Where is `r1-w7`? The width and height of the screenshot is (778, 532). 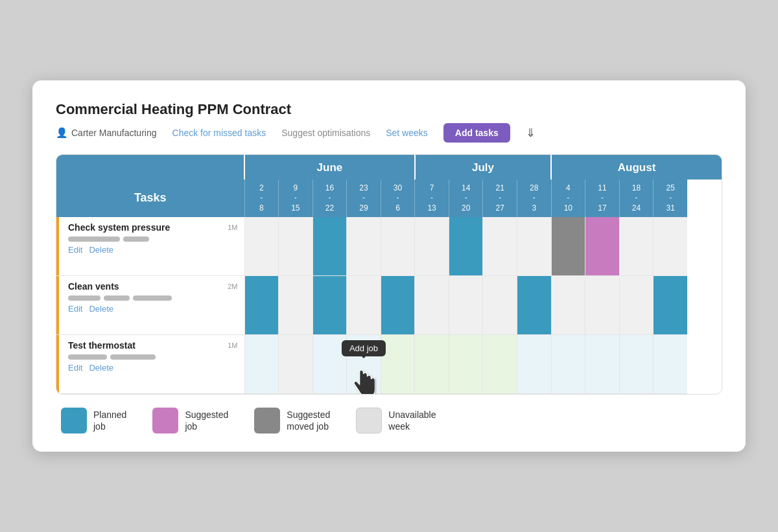 r1-w7 is located at coordinates (466, 246).